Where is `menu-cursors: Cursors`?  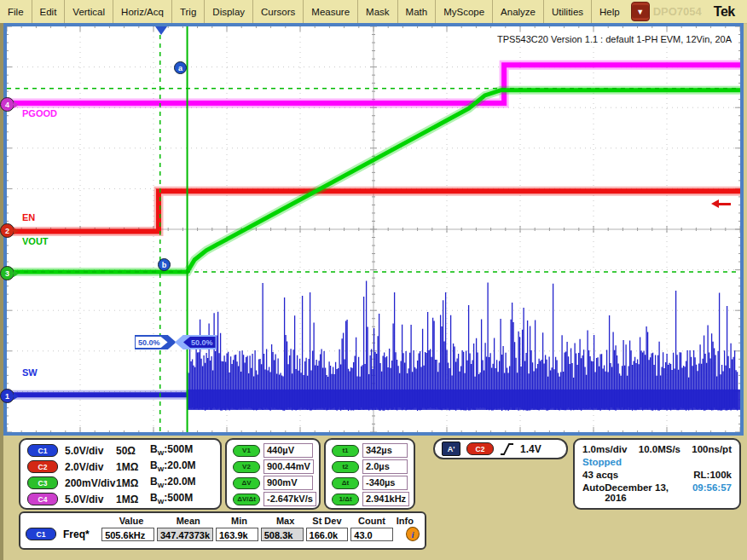 menu-cursors: Cursors is located at coordinates (278, 12).